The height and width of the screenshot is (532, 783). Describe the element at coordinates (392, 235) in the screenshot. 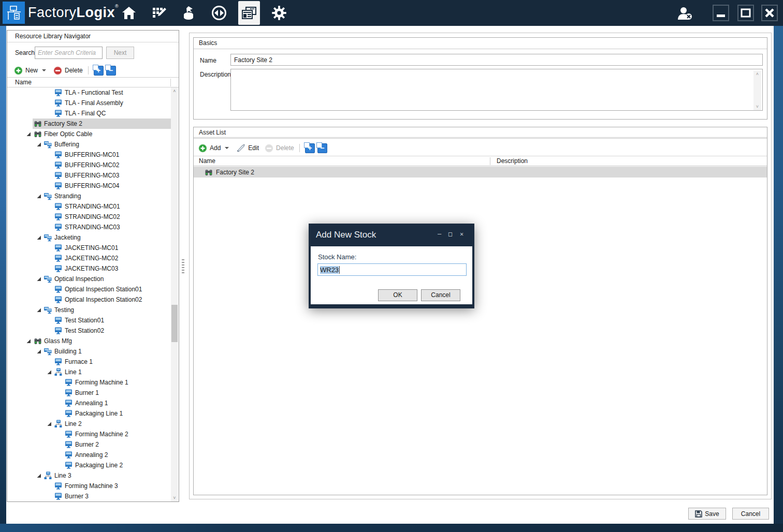

I see `dialog-title-bar: Add New Stock – □ ✕` at that location.